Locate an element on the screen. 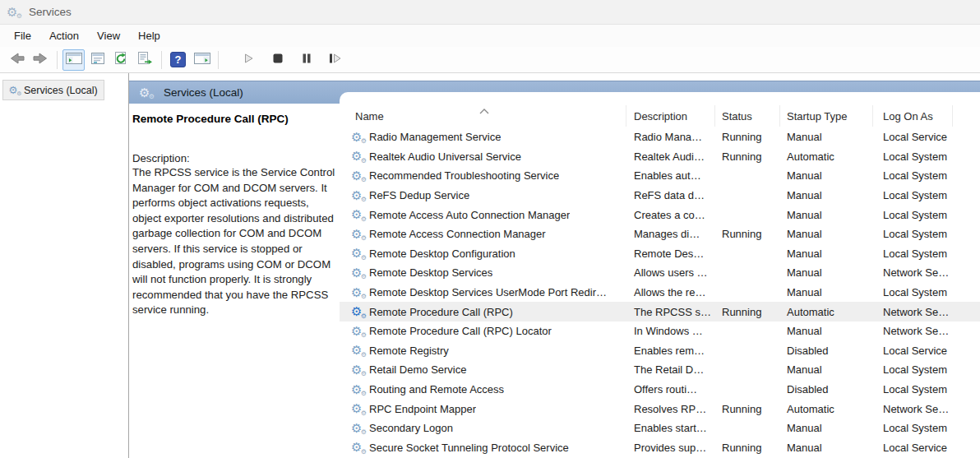 Image resolution: width=980 pixels, height=458 pixels. service-row: ⚙⚙ Routing and Remote Access Offers rout… is located at coordinates (659, 390).